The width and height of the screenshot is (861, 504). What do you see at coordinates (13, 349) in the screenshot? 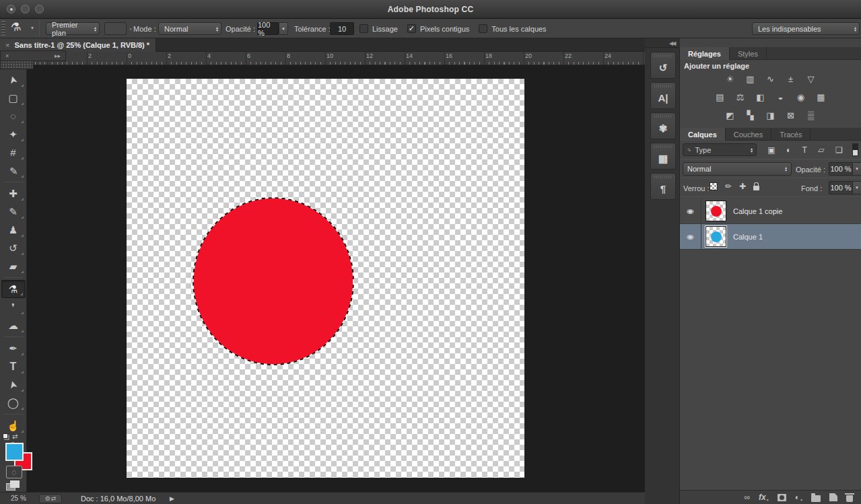
I see `tool-pen: ✒` at bounding box center [13, 349].